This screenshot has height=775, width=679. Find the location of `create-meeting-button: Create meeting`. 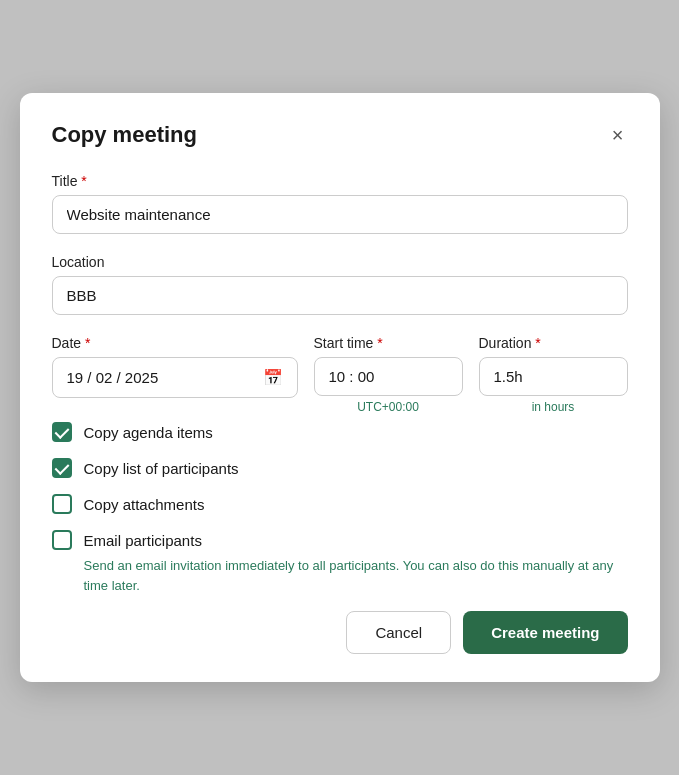

create-meeting-button: Create meeting is located at coordinates (545, 632).